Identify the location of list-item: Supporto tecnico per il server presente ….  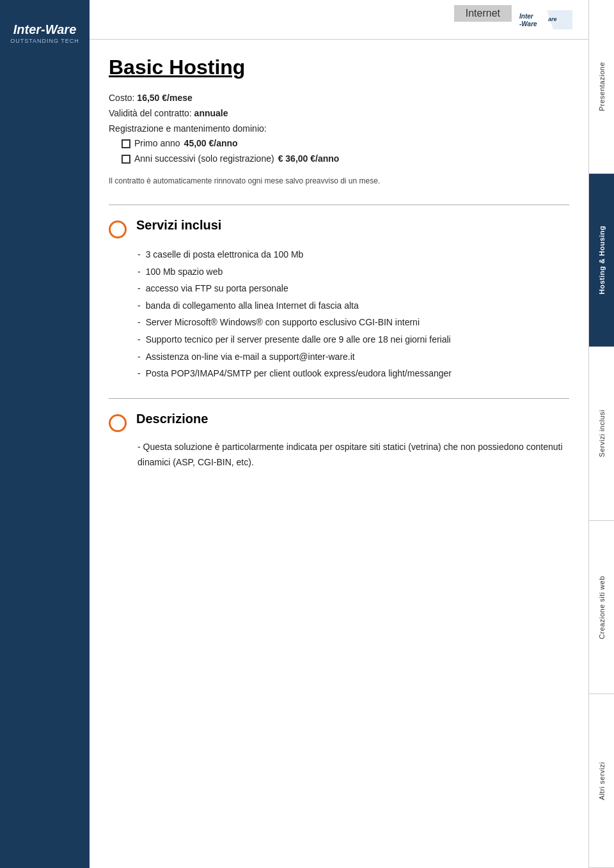
(353, 340).